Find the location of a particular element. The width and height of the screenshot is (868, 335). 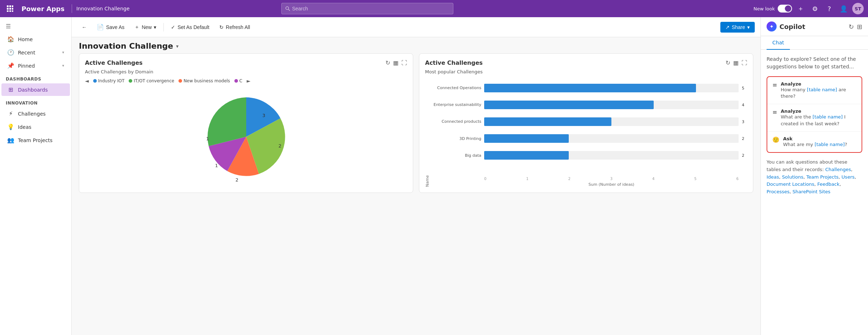

table-link: Solutions is located at coordinates (793, 177).